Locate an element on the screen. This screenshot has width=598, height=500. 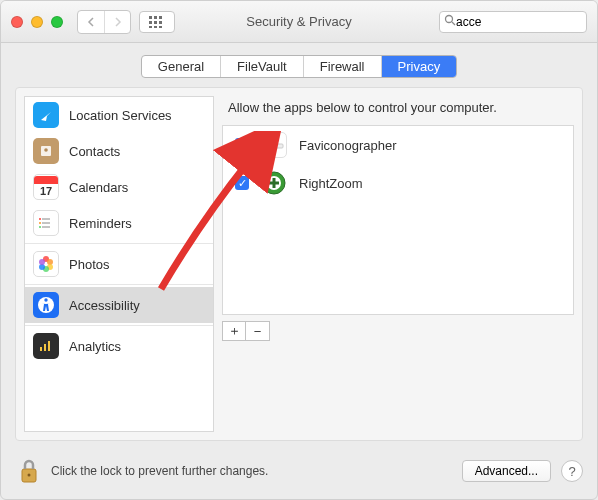
sidebar-item-reminders: Reminders is located at coordinates (119, 223).